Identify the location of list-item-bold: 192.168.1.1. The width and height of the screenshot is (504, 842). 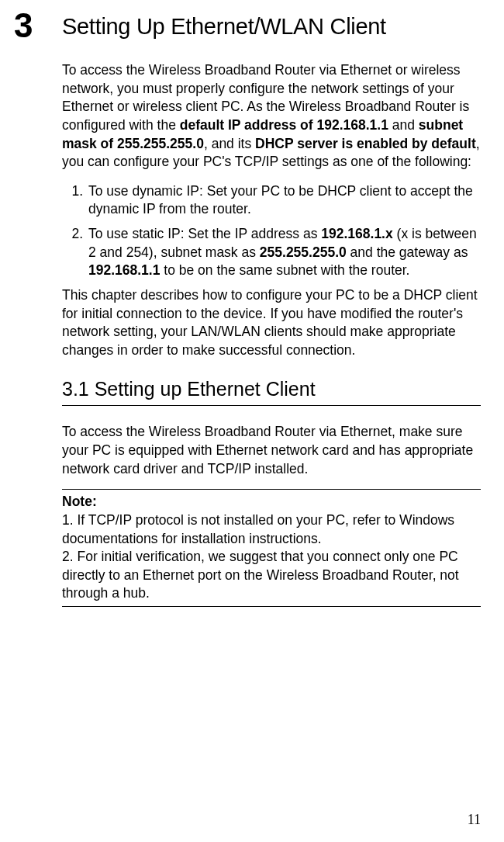
(124, 270).